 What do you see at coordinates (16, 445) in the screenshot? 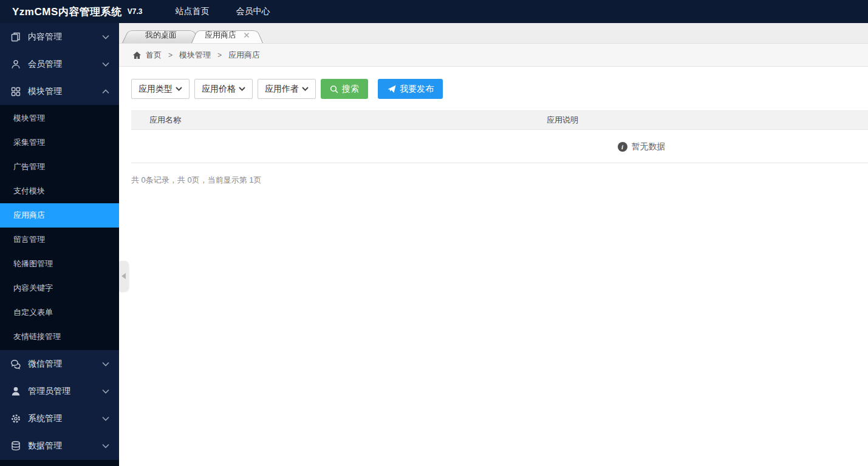
I see `database-icon` at bounding box center [16, 445].